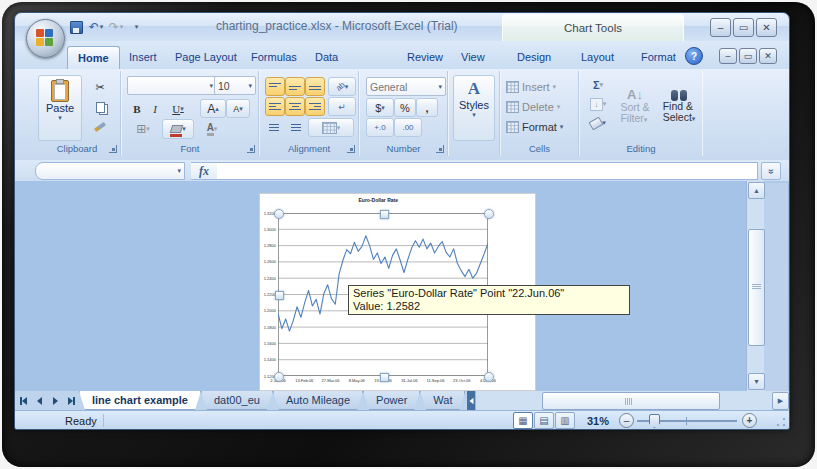 This screenshot has width=817, height=469. What do you see at coordinates (342, 106) in the screenshot?
I see `wrap-text-button: ↵` at bounding box center [342, 106].